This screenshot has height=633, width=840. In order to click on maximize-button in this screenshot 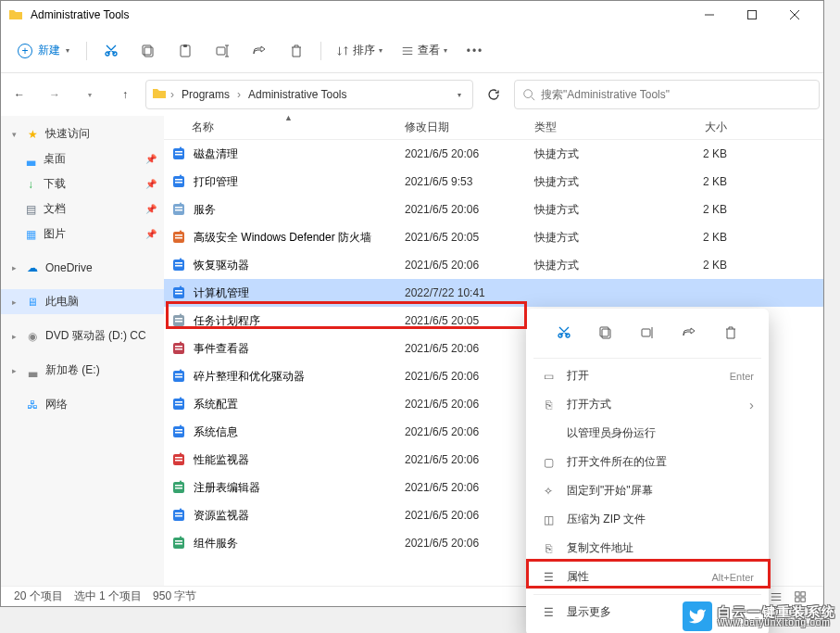, I will do `click(752, 15)`.